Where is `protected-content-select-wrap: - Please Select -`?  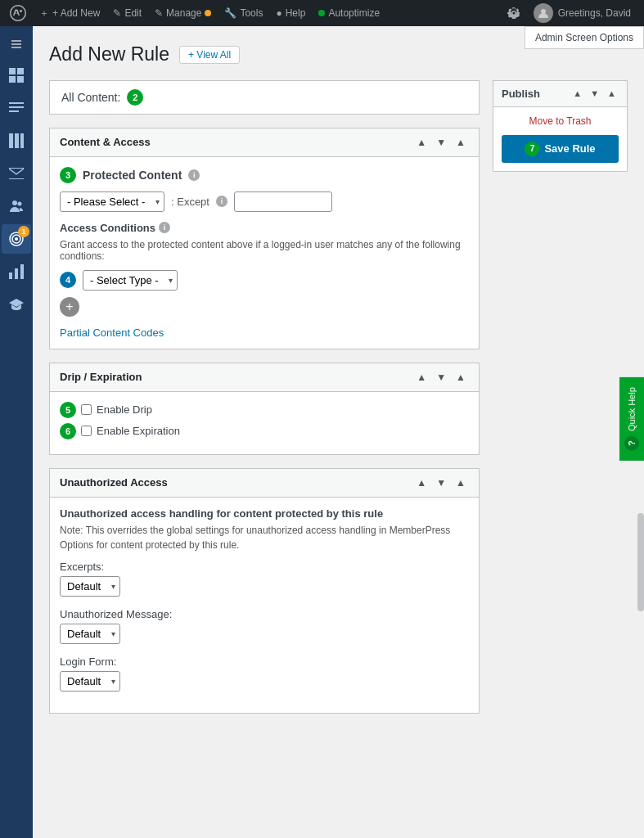
protected-content-select-wrap: - Please Select - is located at coordinates (112, 201).